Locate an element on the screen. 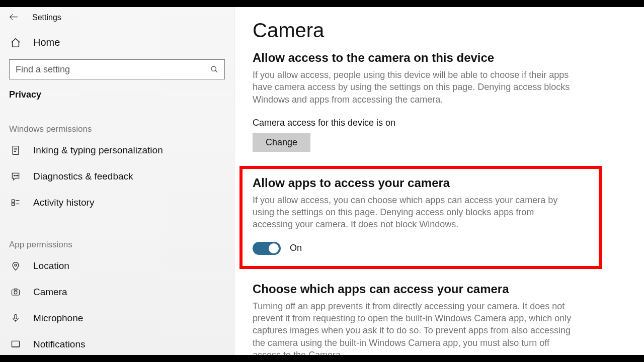 The image size is (644, 362). nav-item-label: Camera is located at coordinates (50, 292).